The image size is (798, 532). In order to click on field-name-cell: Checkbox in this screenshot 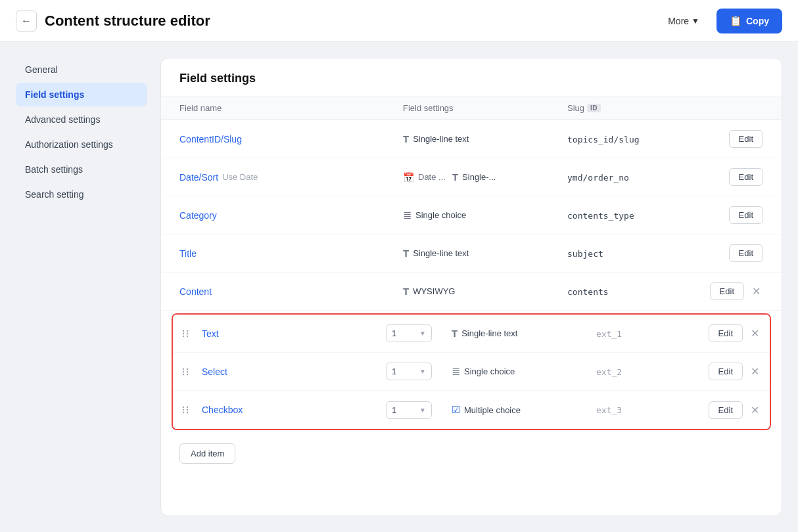, I will do `click(294, 410)`.